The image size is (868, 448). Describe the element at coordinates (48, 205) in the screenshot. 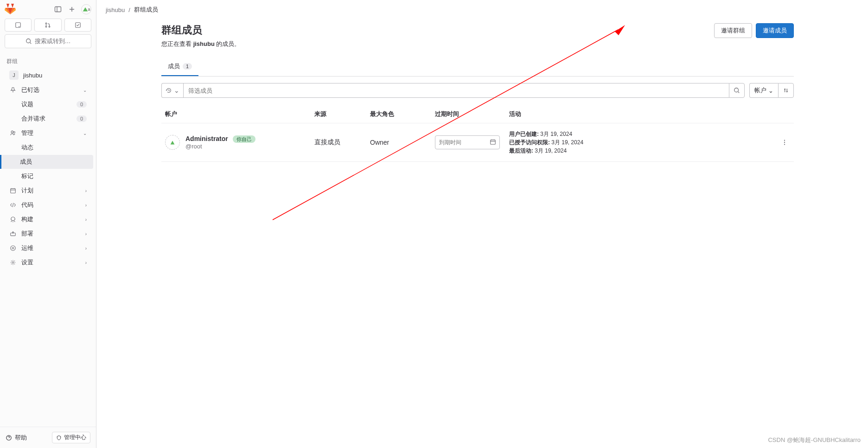

I see `sidebar-code: 代码 ›` at that location.